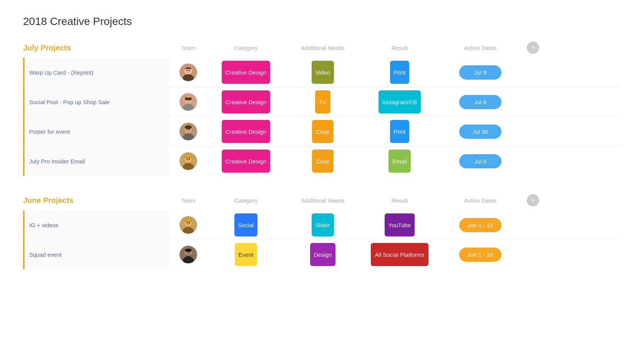 This screenshot has width=644, height=356. I want to click on team-col-header: Team, so click(188, 48).